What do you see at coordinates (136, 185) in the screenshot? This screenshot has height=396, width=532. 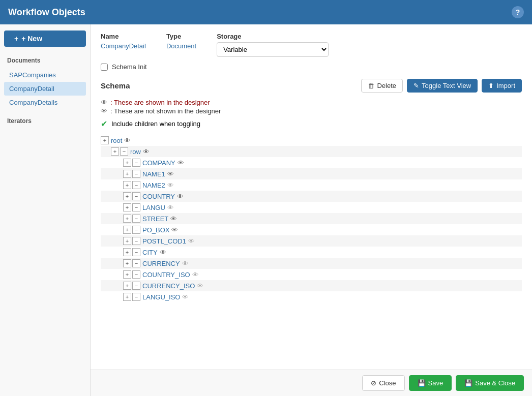 I see `expand-name2-minus: −` at bounding box center [136, 185].